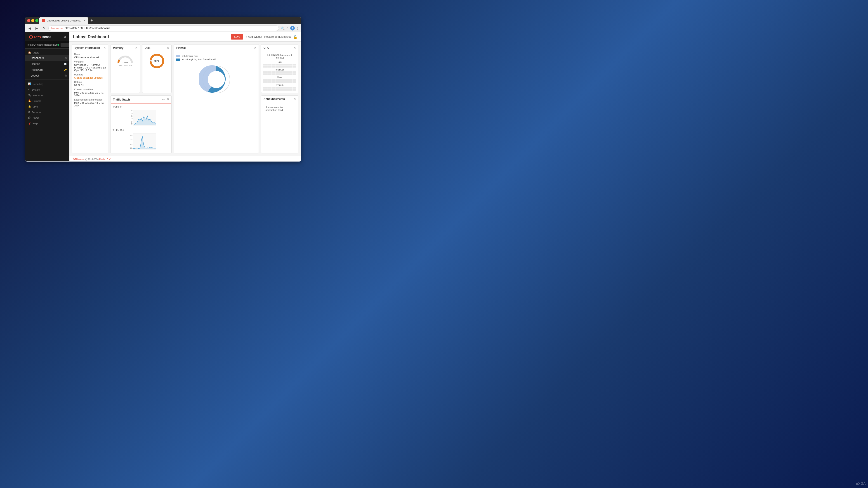 Image resolution: width=868 pixels, height=488 pixels. Describe the element at coordinates (47, 117) in the screenshot. I see `sidebar-section-power: ⏻ Power` at that location.